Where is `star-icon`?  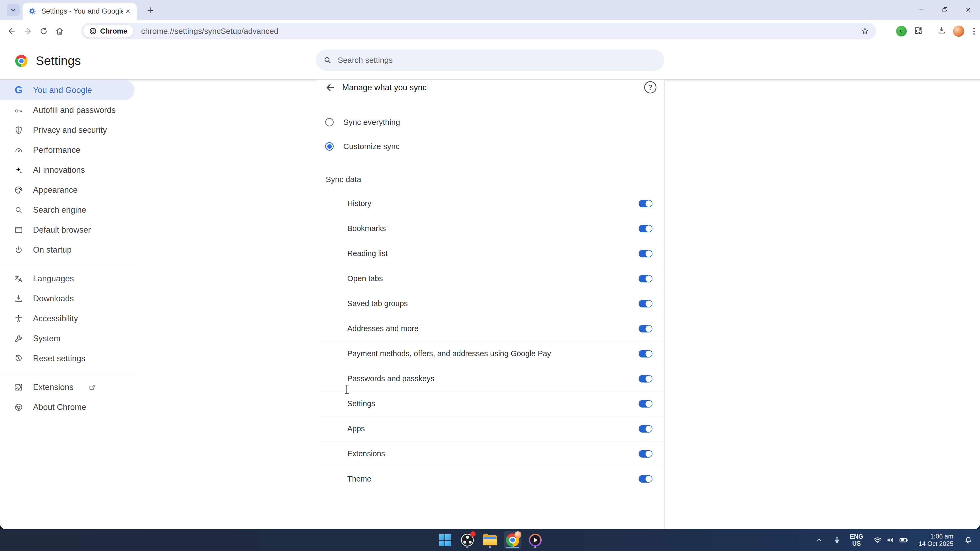 star-icon is located at coordinates (865, 31).